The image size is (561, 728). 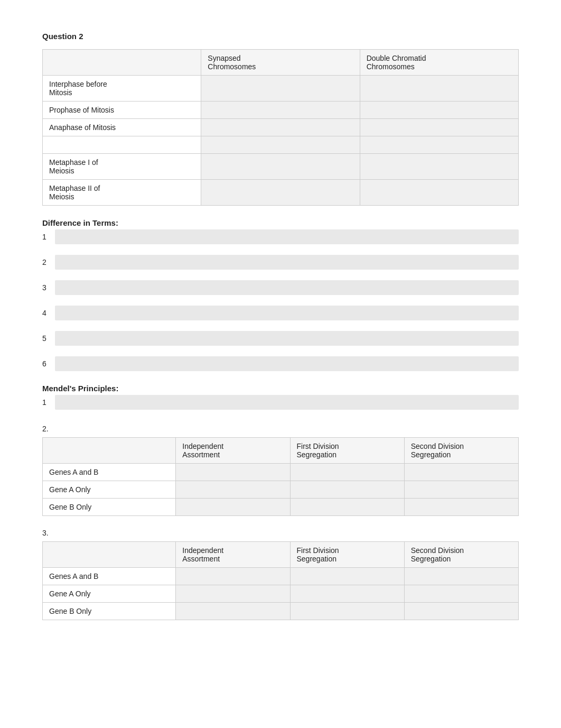 What do you see at coordinates (109, 490) in the screenshot?
I see `row-label-gene-a: Gene A Only` at bounding box center [109, 490].